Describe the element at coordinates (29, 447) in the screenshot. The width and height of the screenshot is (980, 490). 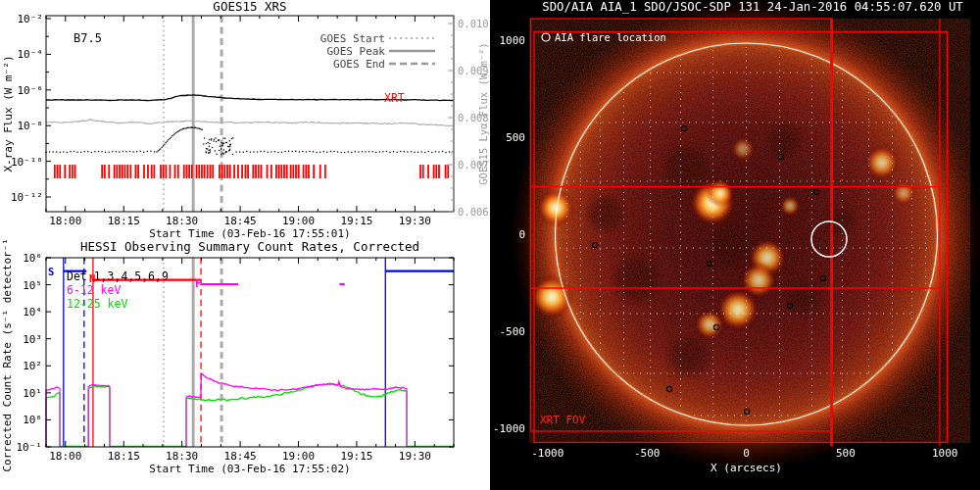
I see `svg-text: 10⁻¹` at that location.